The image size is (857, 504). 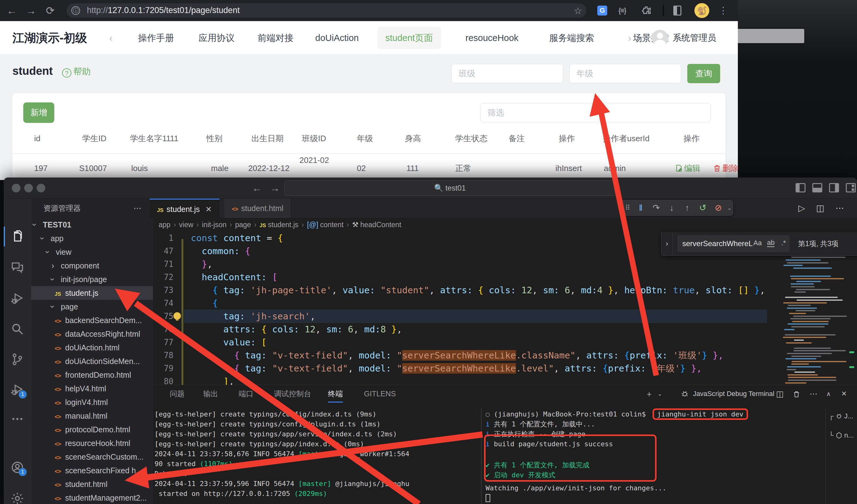 I want to click on bookmark-star-icon: ☆, so click(x=578, y=11).